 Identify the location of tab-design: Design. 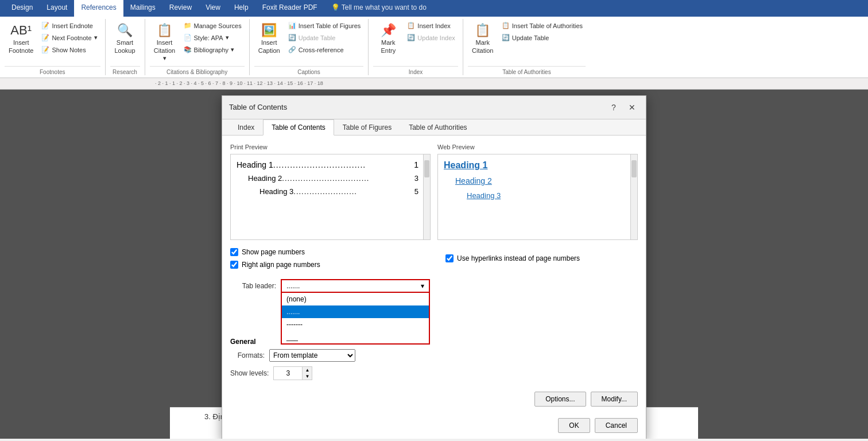
(22, 8).